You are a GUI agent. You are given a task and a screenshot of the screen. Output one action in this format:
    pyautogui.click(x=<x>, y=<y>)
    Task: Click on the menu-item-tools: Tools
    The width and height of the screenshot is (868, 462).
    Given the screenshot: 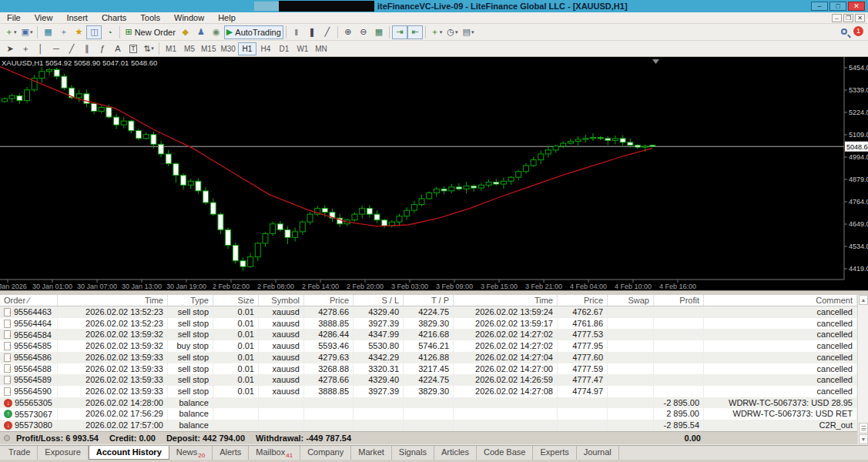 What is the action you would take?
    pyautogui.click(x=150, y=18)
    